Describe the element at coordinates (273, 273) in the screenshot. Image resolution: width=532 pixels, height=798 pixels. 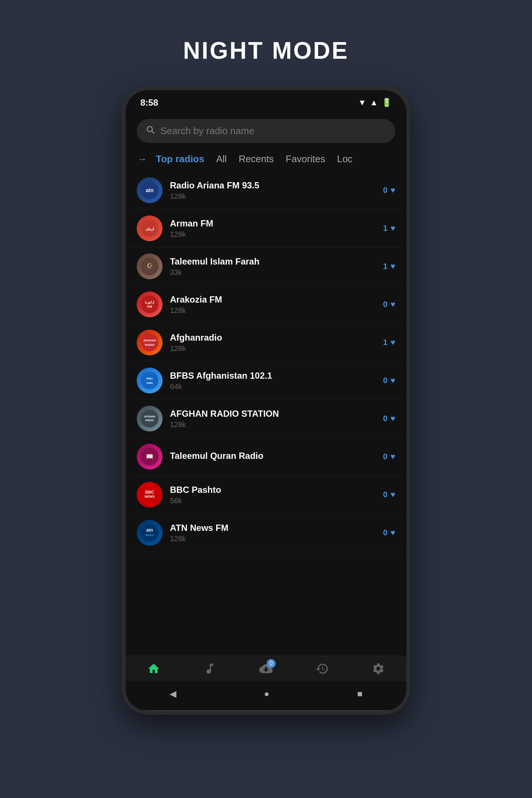
I see `radio-bitrate: 33k` at that location.